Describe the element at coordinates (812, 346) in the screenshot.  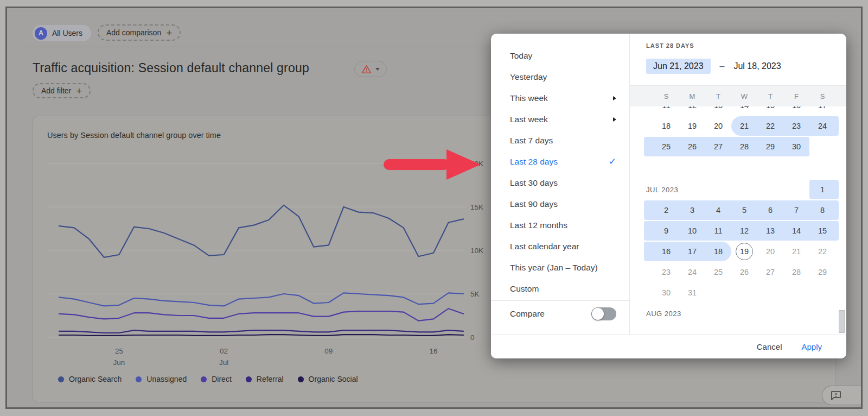
I see `apply-button: Apply` at that location.